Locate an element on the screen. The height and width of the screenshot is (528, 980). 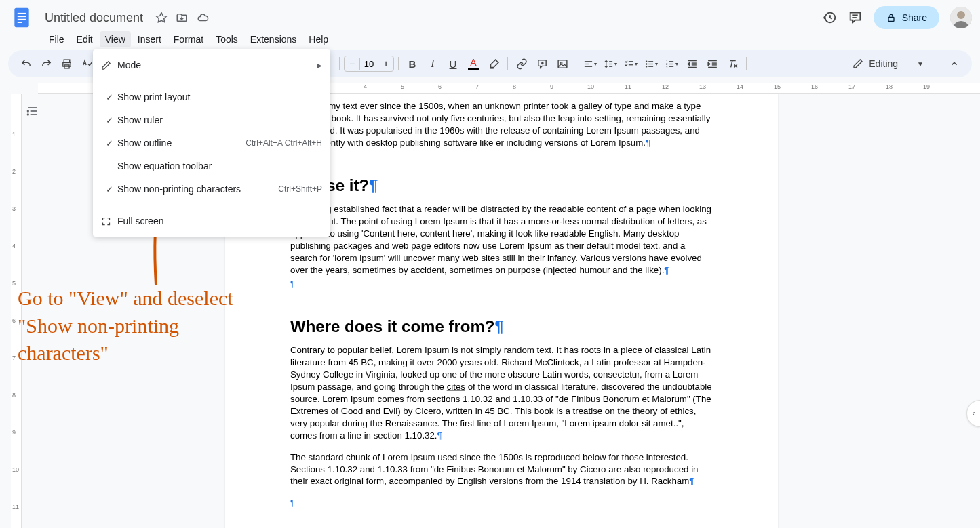
view-menu-dropdown: Mode ▶ ✓ Show print layout ✓ Show ruler … is located at coordinates (212, 143).